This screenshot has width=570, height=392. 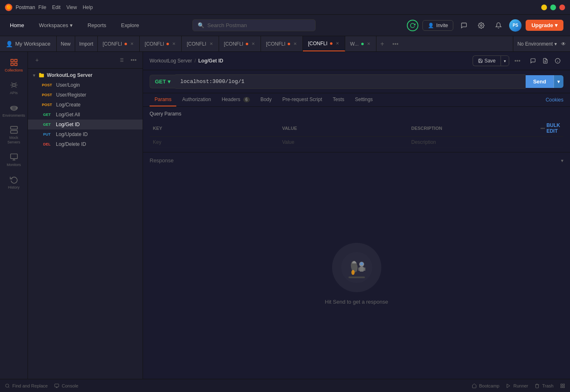 What do you see at coordinates (132, 44) in the screenshot?
I see `tab-close-1: ✕` at bounding box center [132, 44].